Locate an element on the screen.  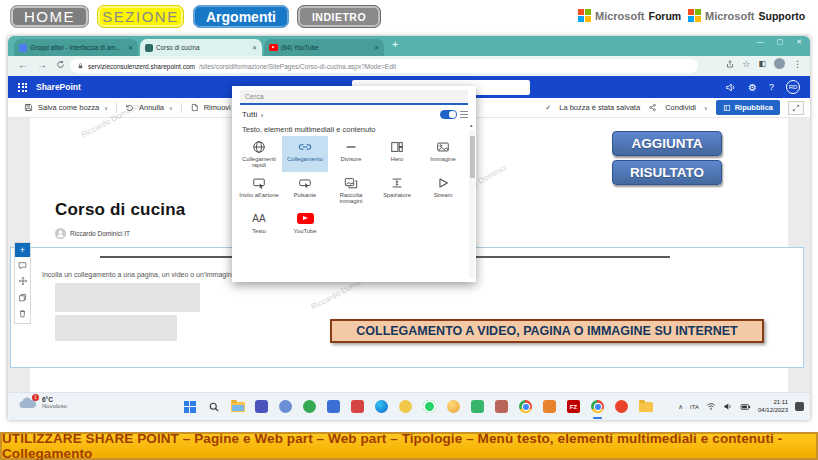
photos-app-icon is located at coordinates (478, 406).